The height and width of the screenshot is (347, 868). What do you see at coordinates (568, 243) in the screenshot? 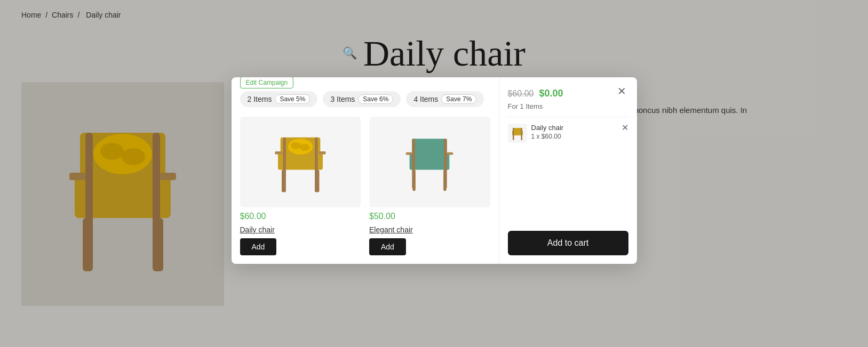
I see `add-to-cart-button: Add to cart` at bounding box center [568, 243].